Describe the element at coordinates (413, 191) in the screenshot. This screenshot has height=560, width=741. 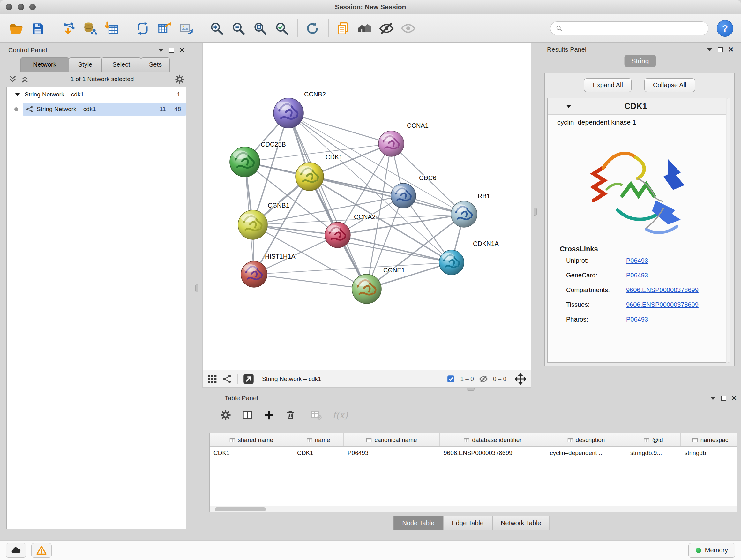
I see `network-node-CDC6: CDC6` at that location.